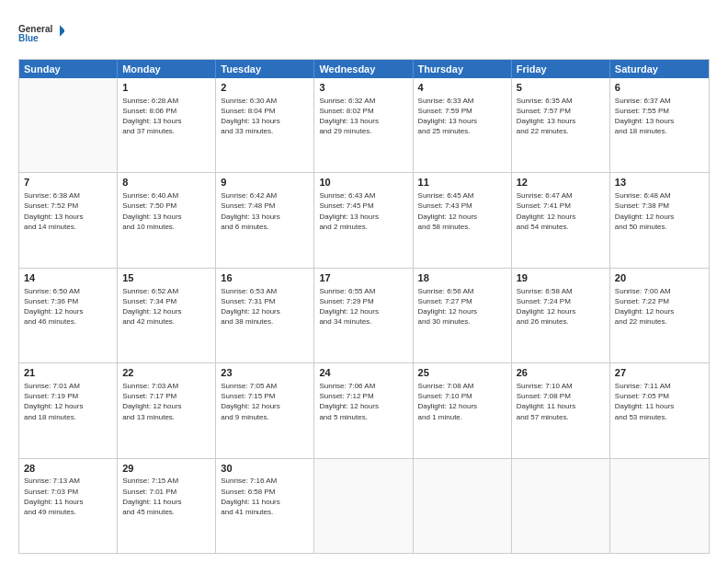  What do you see at coordinates (660, 125) in the screenshot?
I see `calendar-cell-day-6: 6Sunrise: 6:37 AMSunset: 7:55 PMDaylight…` at bounding box center [660, 125].